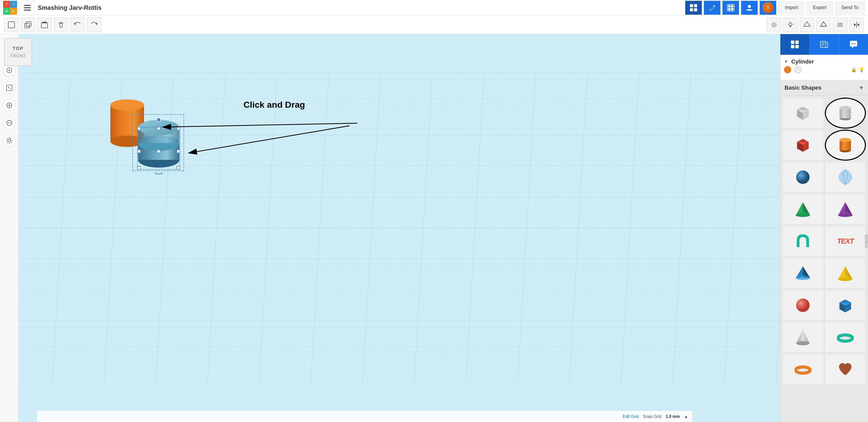 The height and width of the screenshot is (422, 868). Describe the element at coordinates (861, 88) in the screenshot. I see `category-controls: ▼` at that location.